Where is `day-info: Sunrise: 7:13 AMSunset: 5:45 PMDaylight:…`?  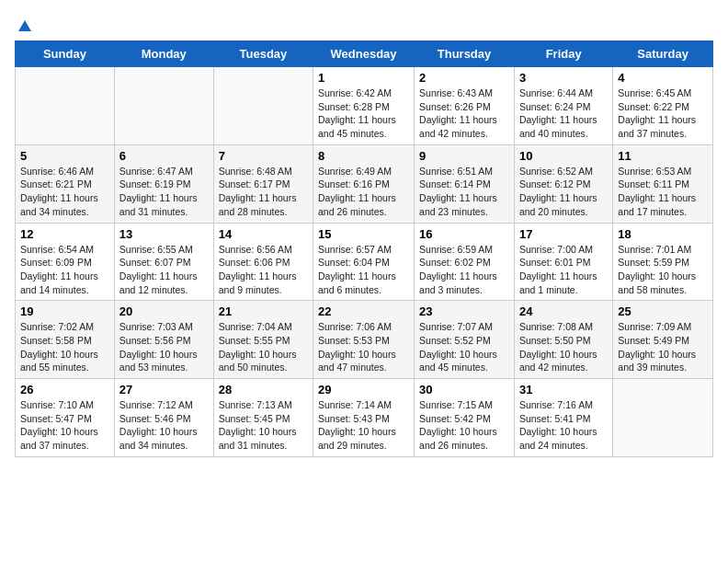
day-info: Sunrise: 7:13 AMSunset: 5:45 PMDaylight:… is located at coordinates (263, 425).